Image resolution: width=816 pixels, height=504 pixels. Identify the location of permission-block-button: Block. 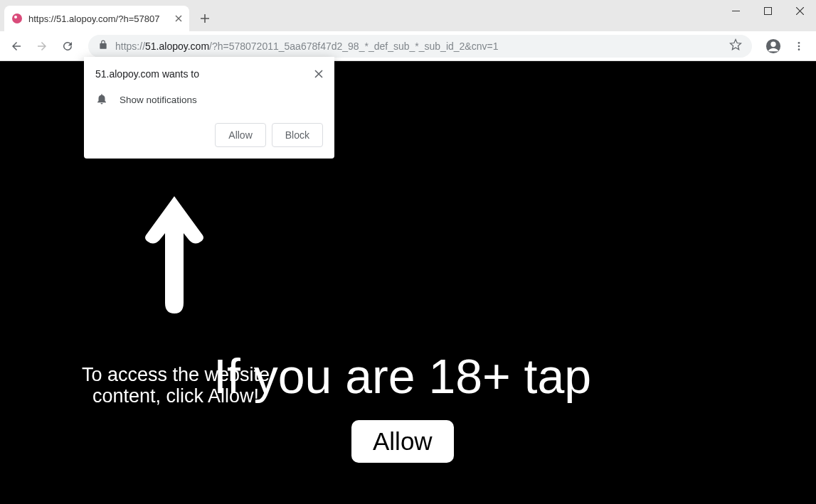
(297, 135).